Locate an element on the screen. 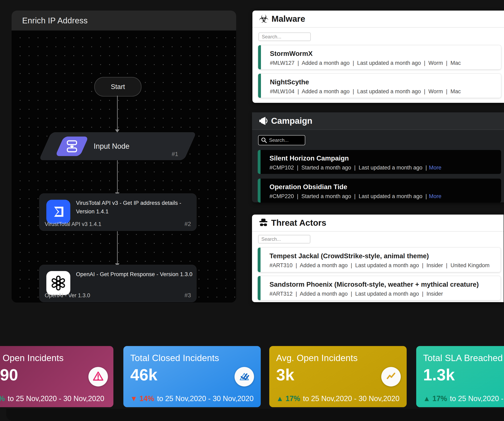  start-node-label: Start is located at coordinates (118, 87).